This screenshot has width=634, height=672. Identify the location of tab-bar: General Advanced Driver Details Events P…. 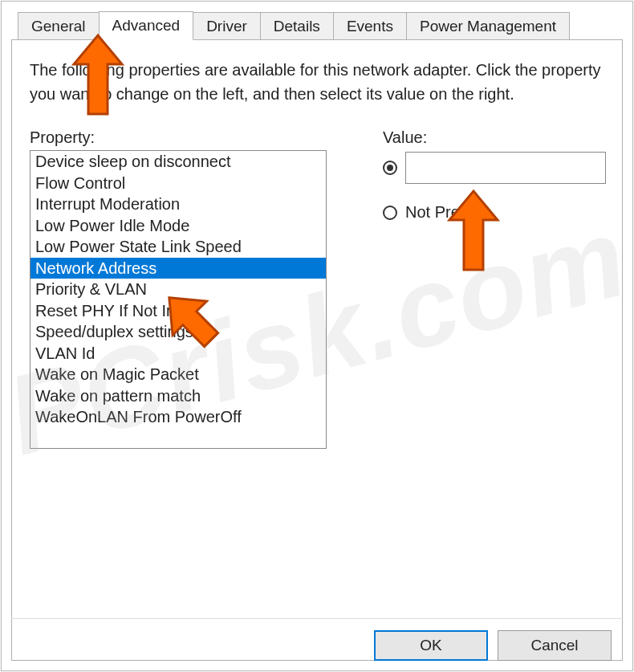
(317, 21).